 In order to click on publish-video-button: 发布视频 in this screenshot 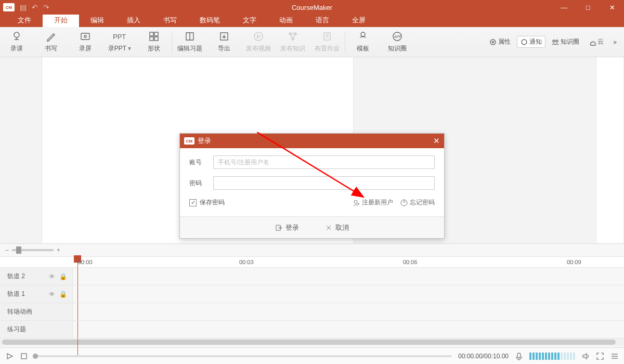, I will do `click(258, 42)`.